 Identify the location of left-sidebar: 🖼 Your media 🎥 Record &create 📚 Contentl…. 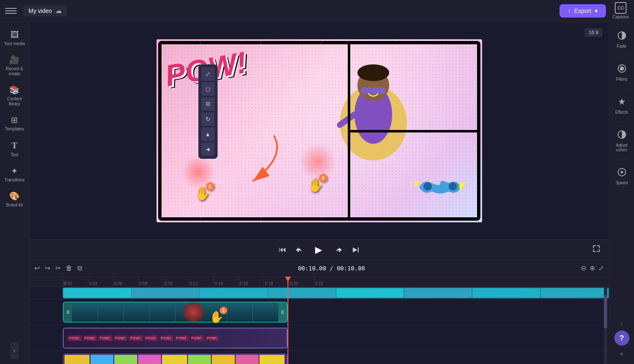
(15, 193).